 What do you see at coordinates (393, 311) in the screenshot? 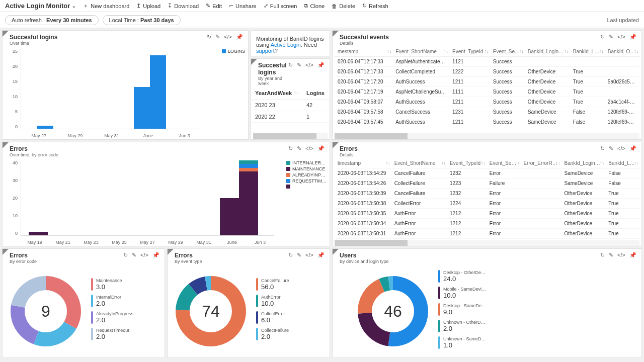
I see `donut-chart: 46` at bounding box center [393, 311].